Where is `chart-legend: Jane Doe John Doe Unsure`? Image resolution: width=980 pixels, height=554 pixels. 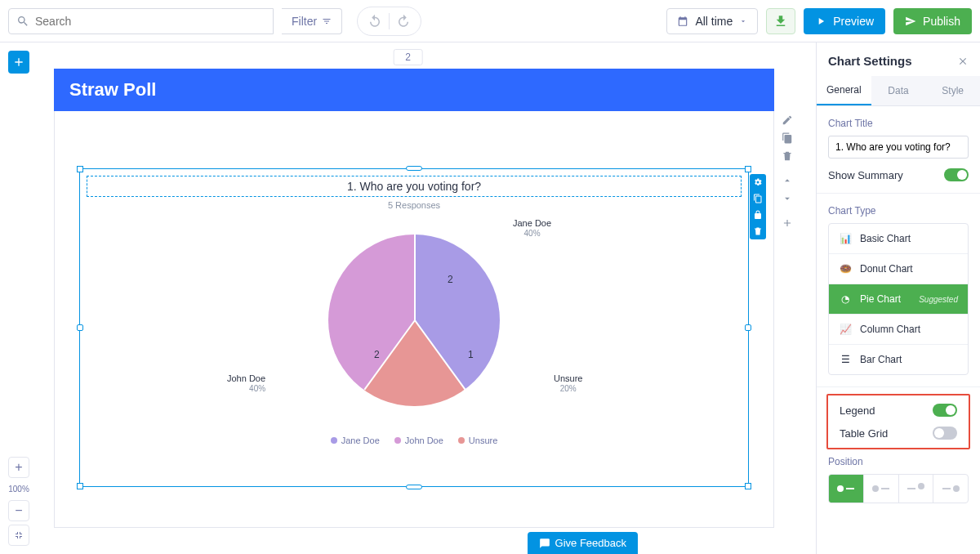
chart-legend: Jane Doe John Doe Unsure is located at coordinates (414, 440).